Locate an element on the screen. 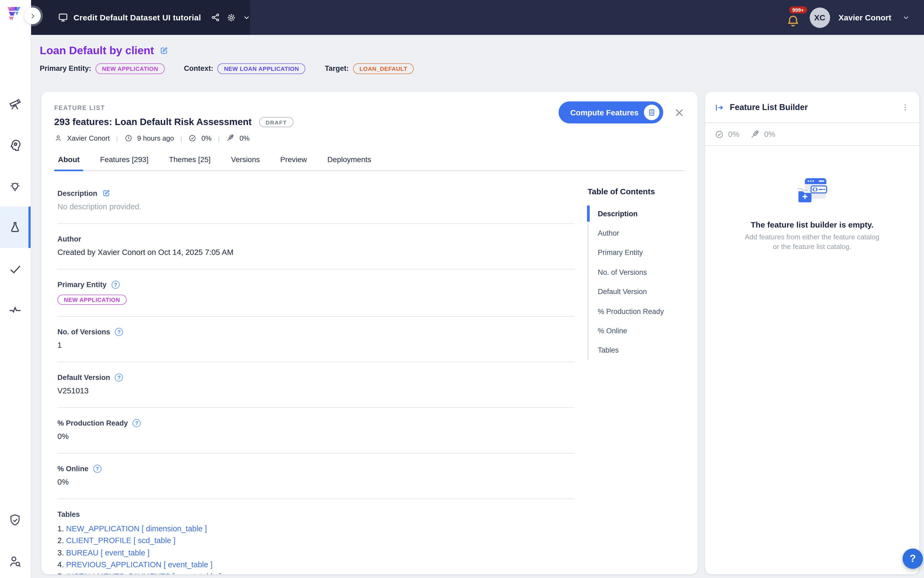 This screenshot has height=578, width=924. chevron-down-icon is located at coordinates (246, 18).